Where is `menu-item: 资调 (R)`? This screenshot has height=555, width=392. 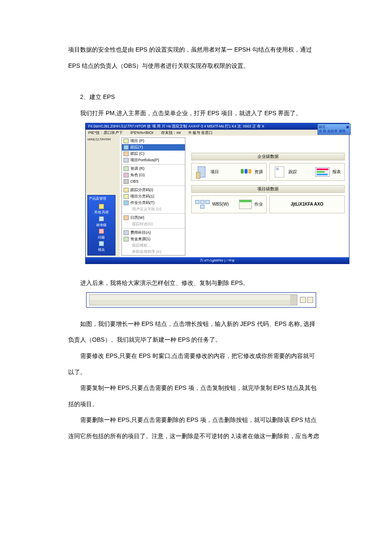 menu-item: 资调 (R) is located at coordinates (153, 169).